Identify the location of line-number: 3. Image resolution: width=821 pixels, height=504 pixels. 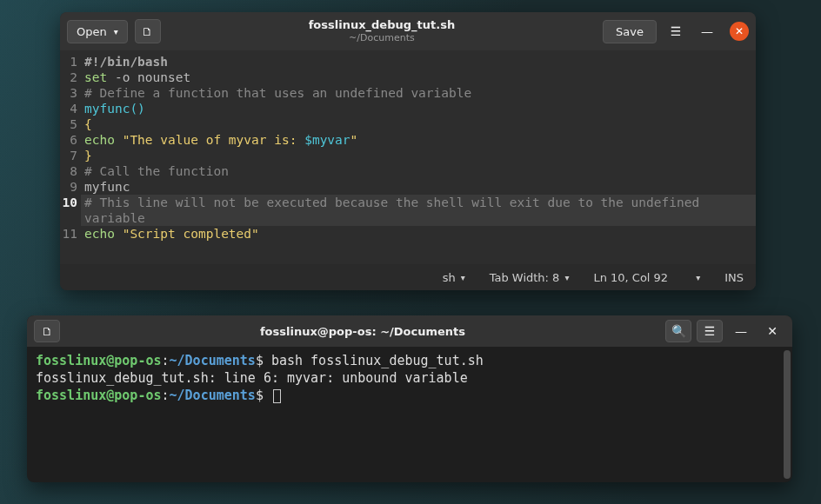
(69, 93).